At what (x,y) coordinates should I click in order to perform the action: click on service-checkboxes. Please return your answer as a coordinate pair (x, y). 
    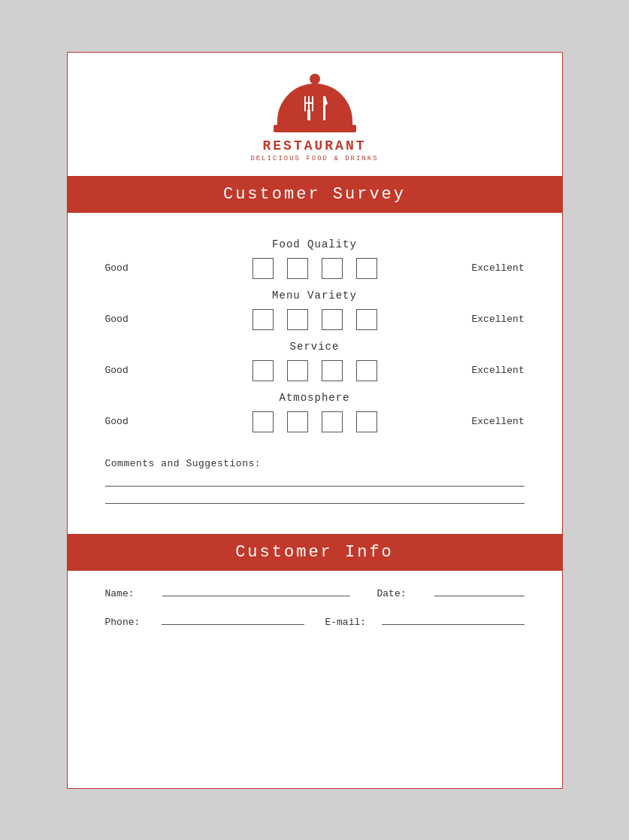
    Looking at the image, I should click on (315, 371).